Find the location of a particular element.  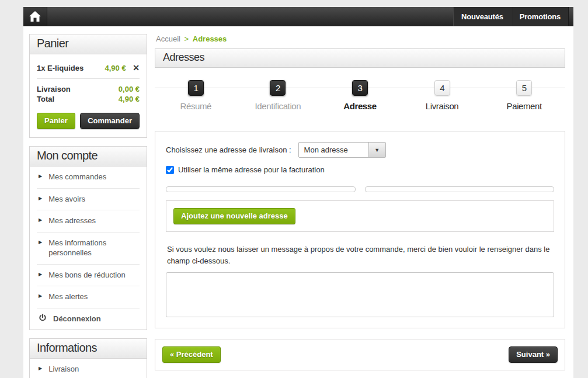

address-select-value: Mon adresse is located at coordinates (334, 150).